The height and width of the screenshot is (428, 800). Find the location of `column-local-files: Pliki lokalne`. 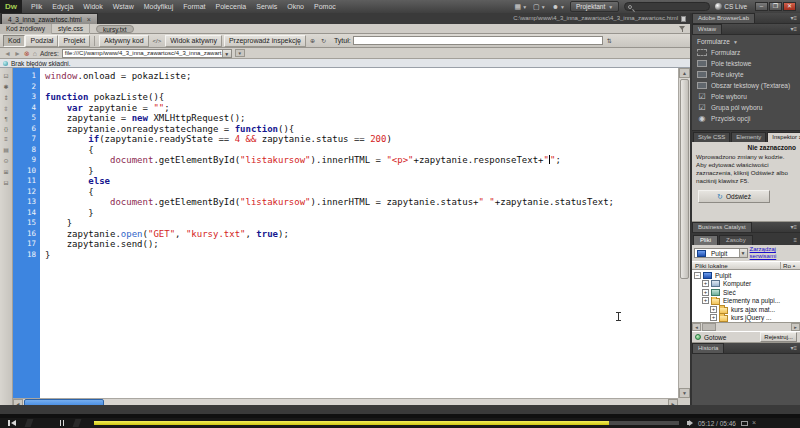

column-local-files: Pliki lokalne is located at coordinates (736, 266).